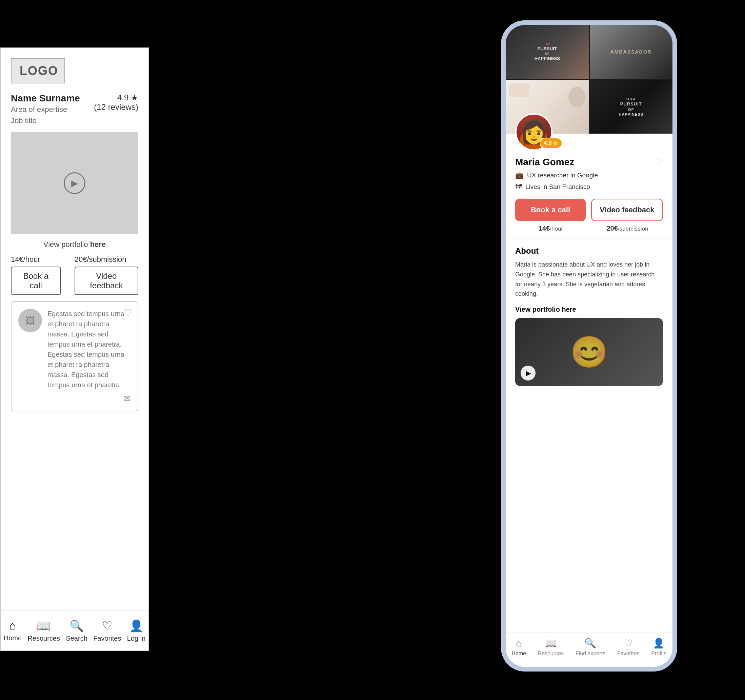 The height and width of the screenshot is (700, 745). Describe the element at coordinates (556, 229) in the screenshot. I see `hourly-unit: /hour` at that location.